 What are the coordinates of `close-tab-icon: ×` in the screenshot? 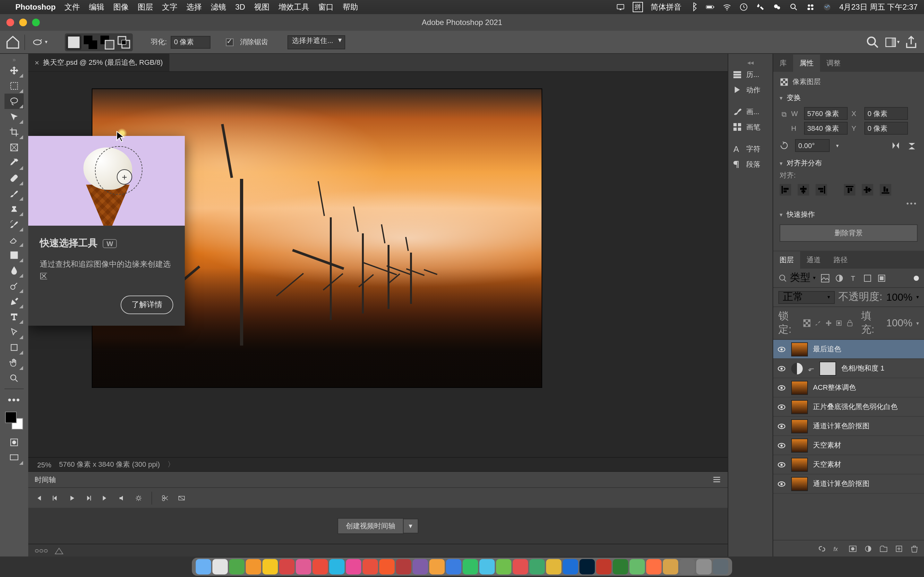 It's located at (37, 63).